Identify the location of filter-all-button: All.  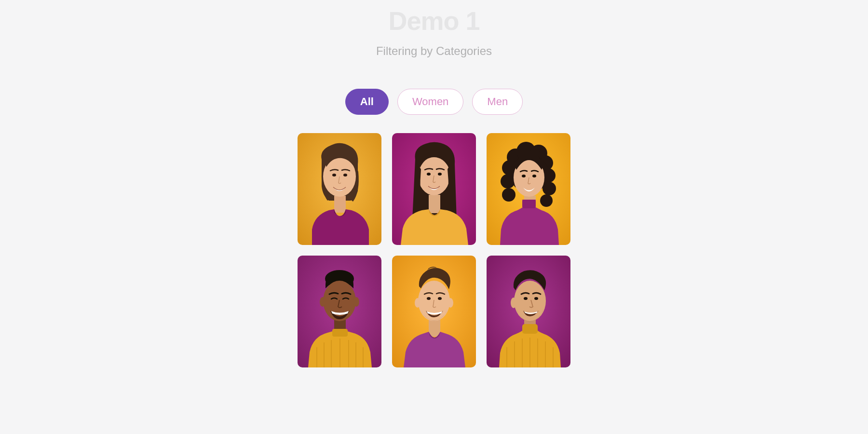
(367, 102).